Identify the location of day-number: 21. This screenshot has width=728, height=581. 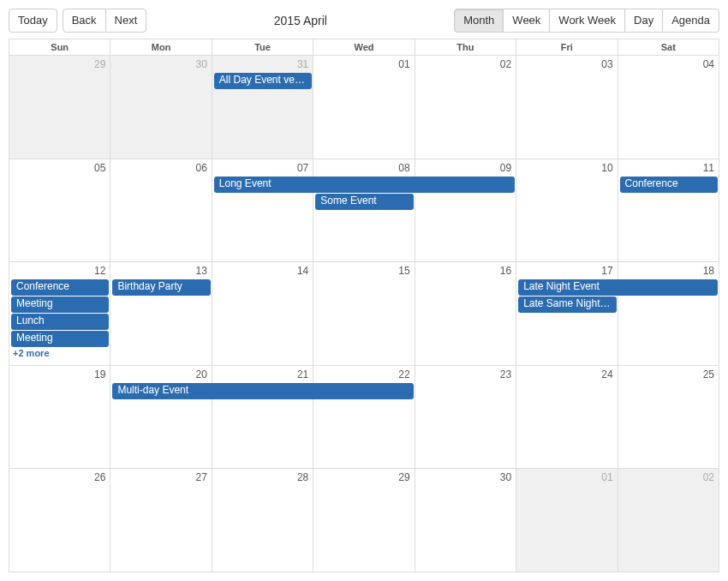
(263, 374).